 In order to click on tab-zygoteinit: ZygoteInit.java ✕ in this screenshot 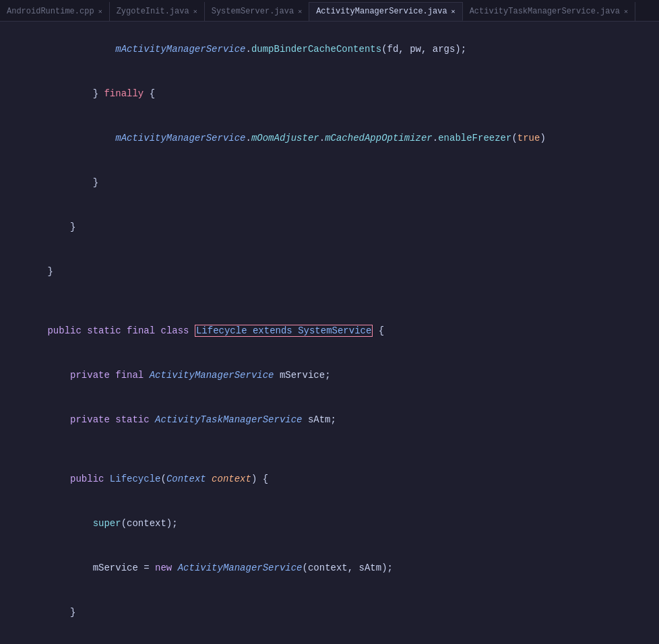, I will do `click(158, 11)`.